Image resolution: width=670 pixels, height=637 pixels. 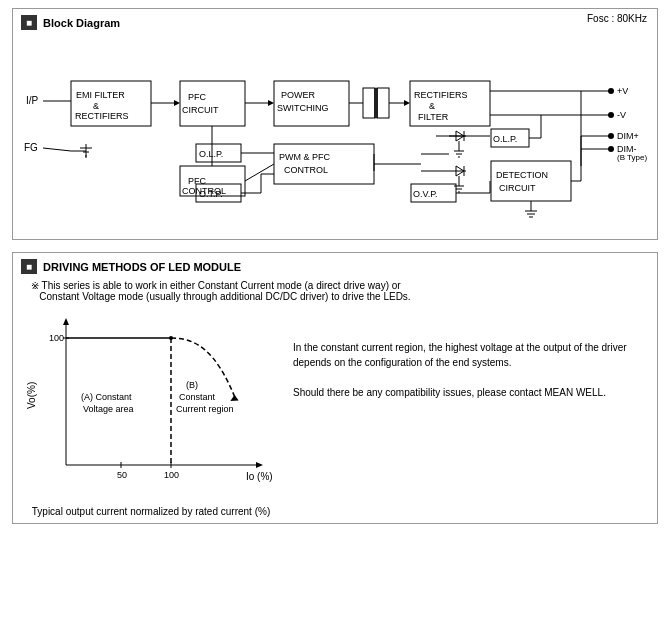 I want to click on svg-text: FILTER, so click(x=434, y=117).